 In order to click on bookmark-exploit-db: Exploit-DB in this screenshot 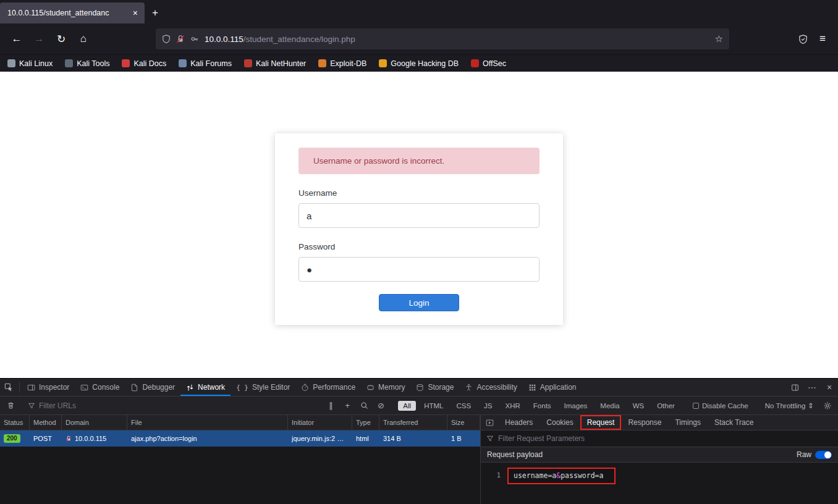, I will do `click(342, 64)`.